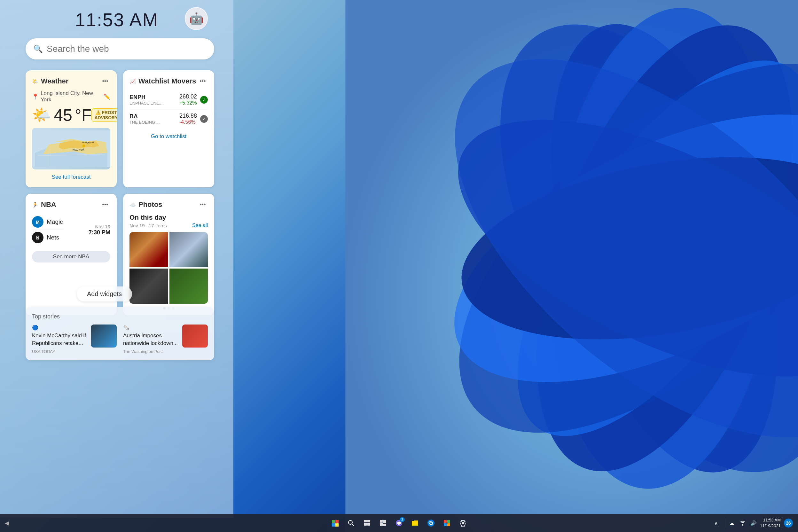  I want to click on store-btn, so click(447, 523).